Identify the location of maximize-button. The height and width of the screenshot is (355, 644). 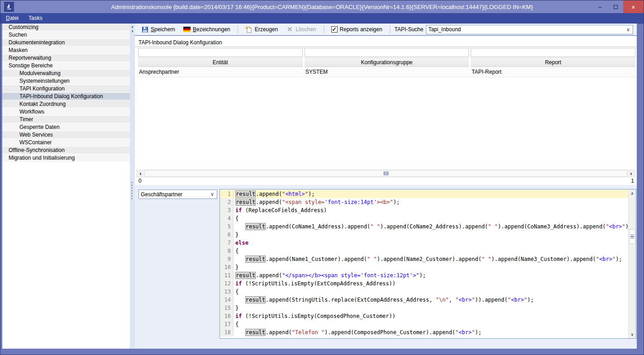
(615, 7).